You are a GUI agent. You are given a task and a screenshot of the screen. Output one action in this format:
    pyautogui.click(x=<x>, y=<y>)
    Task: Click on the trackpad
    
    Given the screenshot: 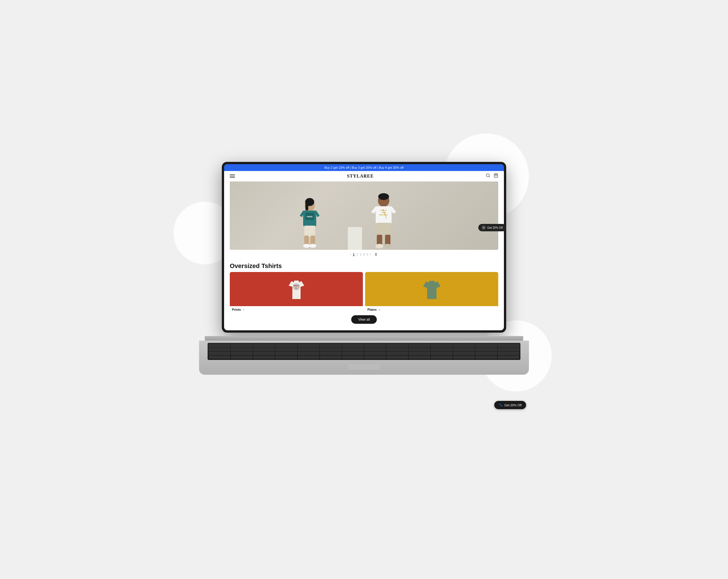 What is the action you would take?
    pyautogui.click(x=364, y=367)
    